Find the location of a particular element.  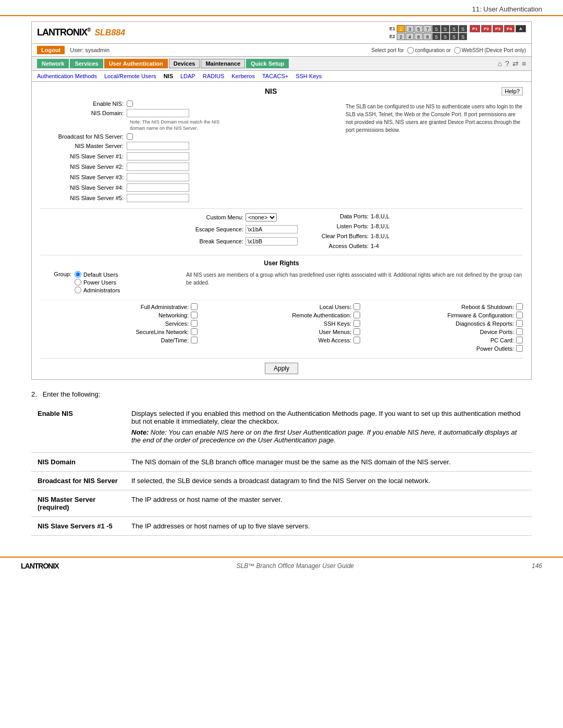

config-radio is located at coordinates (411, 50).